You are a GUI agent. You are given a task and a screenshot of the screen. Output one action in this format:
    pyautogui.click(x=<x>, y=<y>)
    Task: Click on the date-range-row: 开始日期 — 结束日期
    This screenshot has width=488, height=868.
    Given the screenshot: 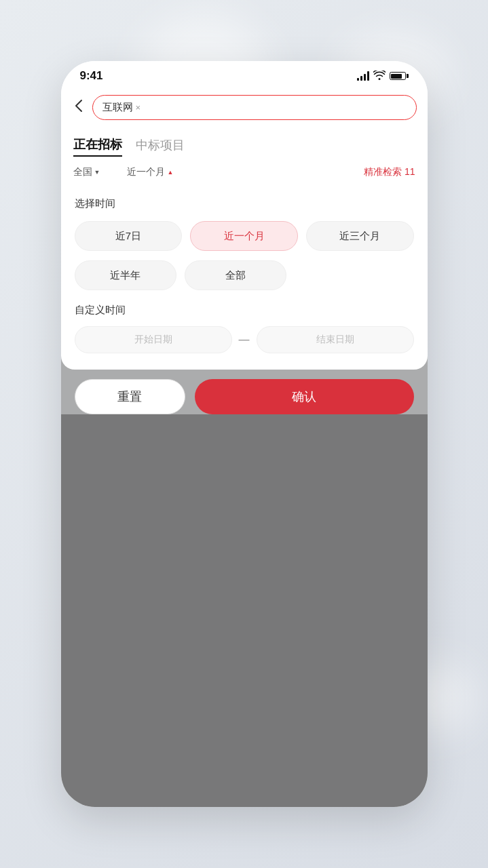 What is the action you would take?
    pyautogui.click(x=244, y=340)
    